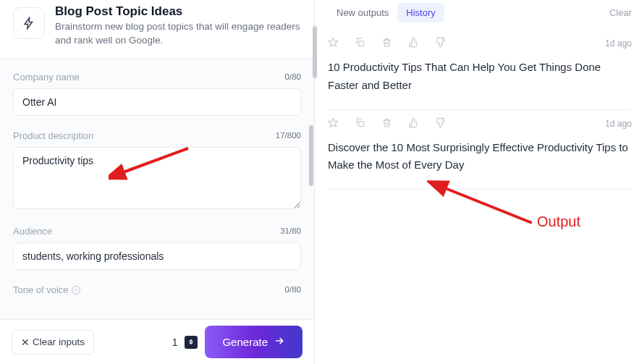 This screenshot has height=364, width=639. What do you see at coordinates (157, 102) in the screenshot?
I see `company-name-input` at bounding box center [157, 102].